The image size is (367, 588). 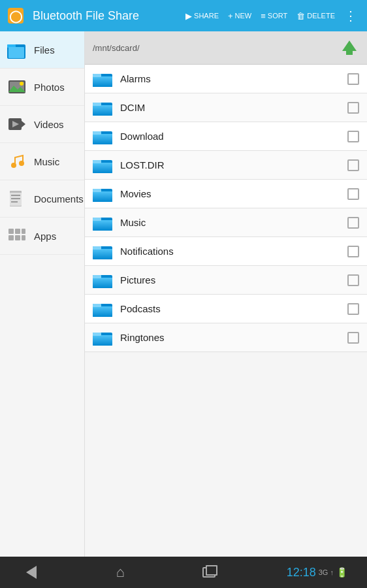 I want to click on clock-display: 12:18, so click(x=302, y=572).